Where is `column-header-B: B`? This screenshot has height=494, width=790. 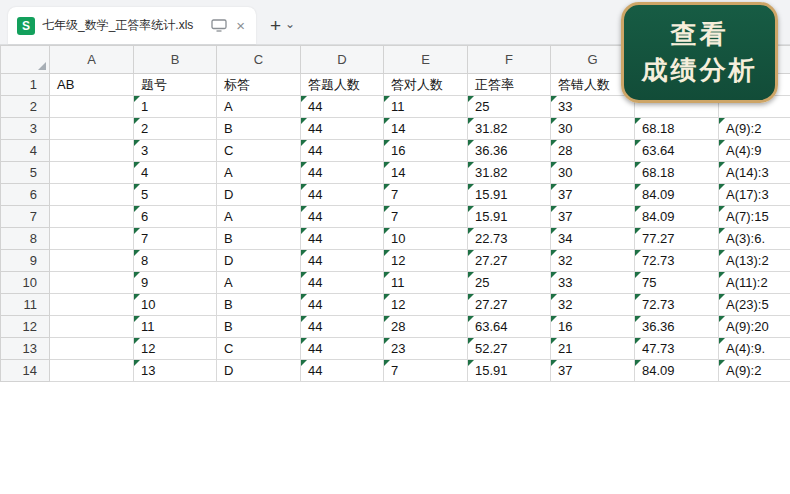 column-header-B: B is located at coordinates (176, 60).